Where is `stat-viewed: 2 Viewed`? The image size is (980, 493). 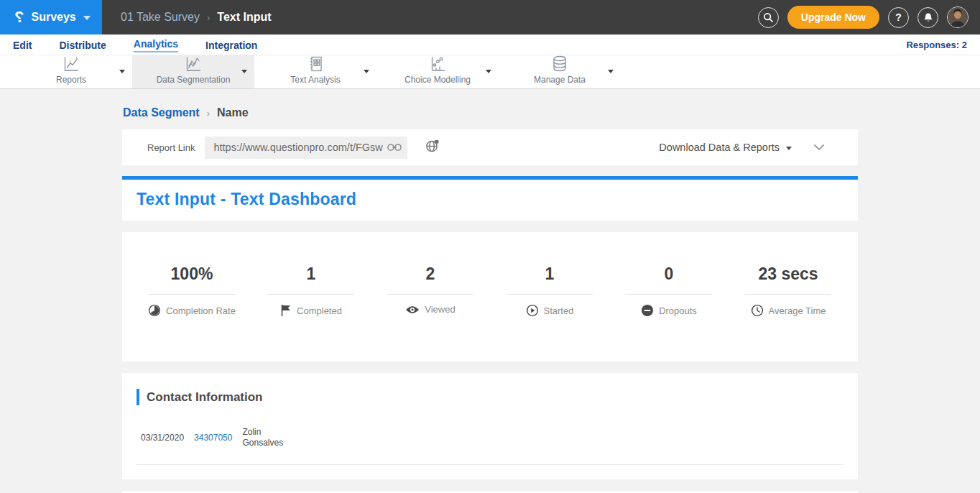 stat-viewed: 2 Viewed is located at coordinates (430, 290).